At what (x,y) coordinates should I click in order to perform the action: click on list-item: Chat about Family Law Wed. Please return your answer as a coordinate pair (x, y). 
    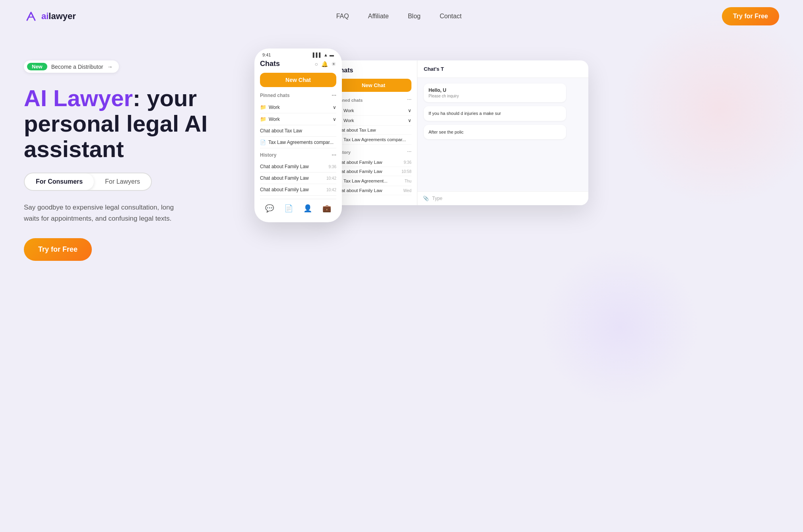
    Looking at the image, I should click on (374, 191).